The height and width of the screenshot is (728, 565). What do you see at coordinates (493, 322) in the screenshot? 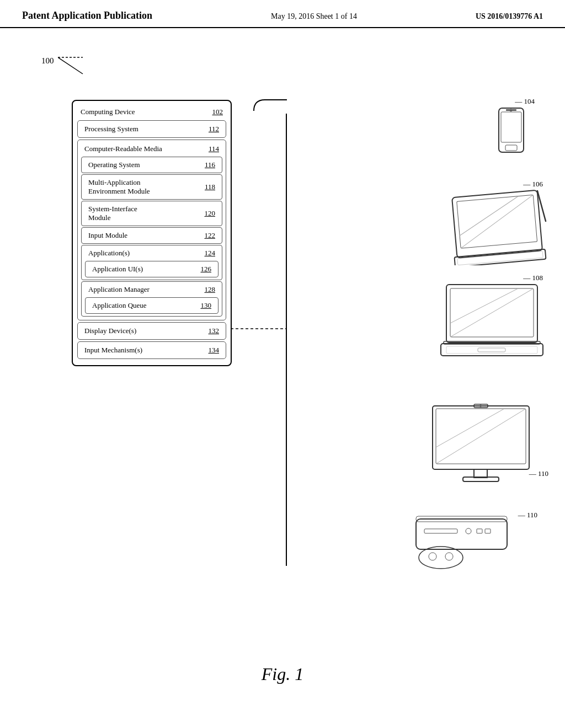
I see `device-laptop: — 108` at bounding box center [493, 322].